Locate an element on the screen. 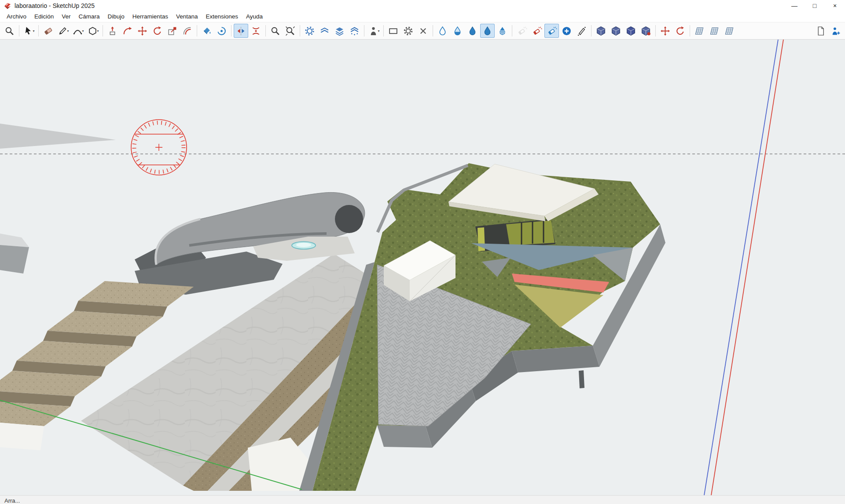  face-style-wireframe-icon is located at coordinates (458, 31).